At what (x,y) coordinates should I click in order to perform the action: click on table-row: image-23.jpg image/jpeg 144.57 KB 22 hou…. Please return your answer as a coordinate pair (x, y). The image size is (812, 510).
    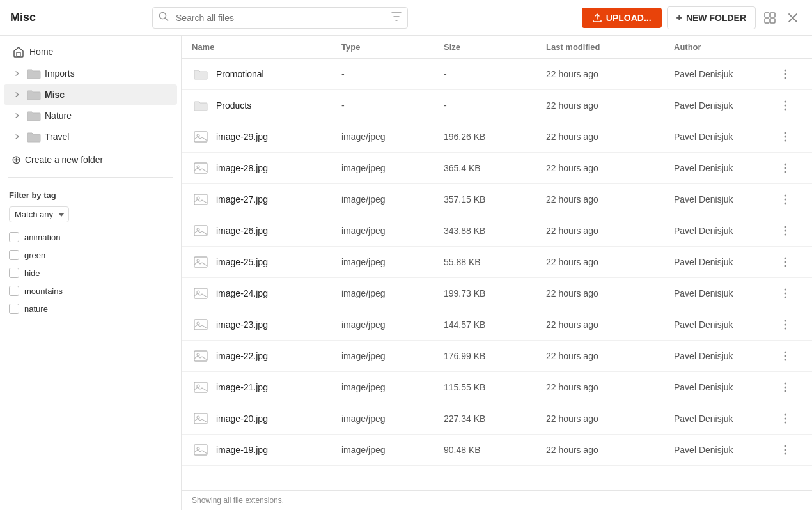
    Looking at the image, I should click on (497, 325).